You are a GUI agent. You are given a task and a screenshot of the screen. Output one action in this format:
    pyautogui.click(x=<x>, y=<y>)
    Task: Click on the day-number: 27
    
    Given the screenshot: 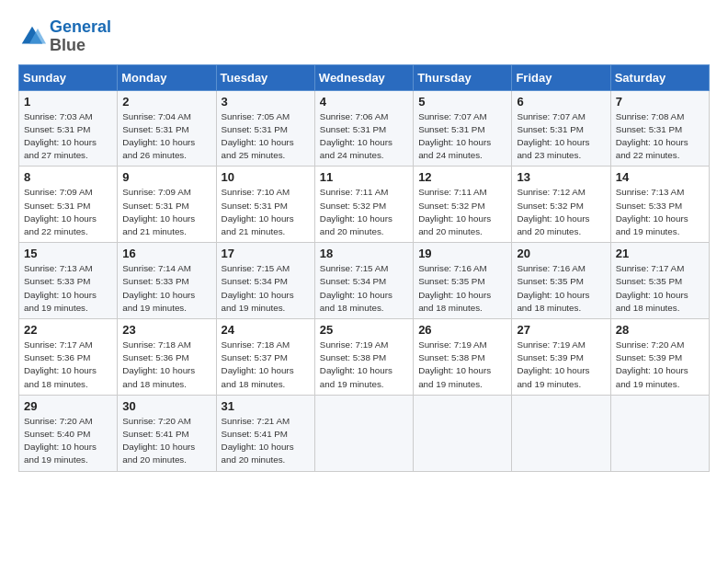 What is the action you would take?
    pyautogui.click(x=561, y=329)
    